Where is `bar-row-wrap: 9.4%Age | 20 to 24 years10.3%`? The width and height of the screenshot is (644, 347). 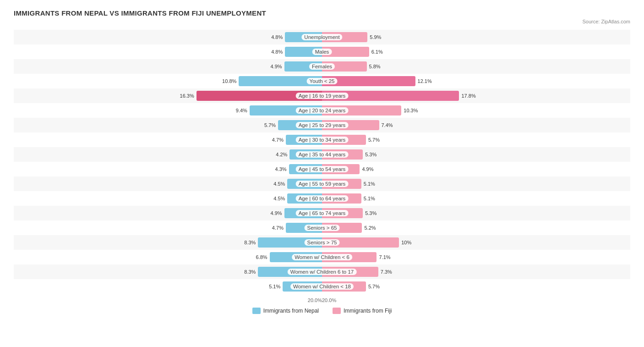
bar-row-wrap: 9.4%Age | 20 to 24 years10.3% is located at coordinates (322, 110).